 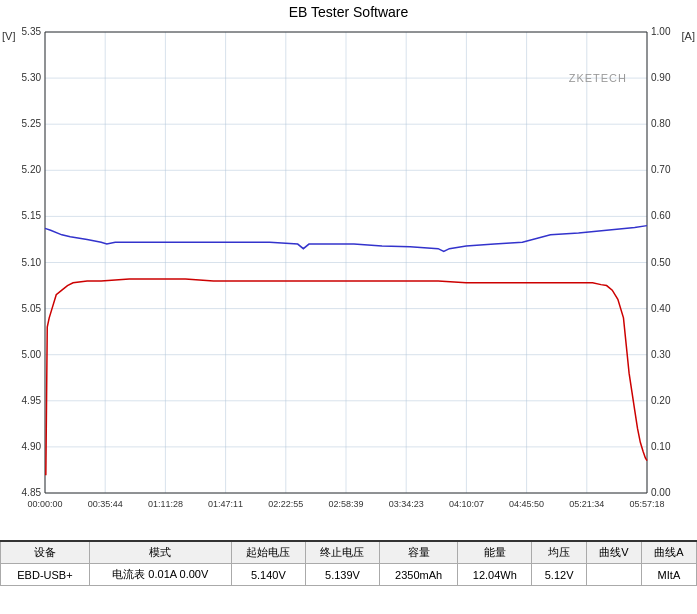 What do you see at coordinates (614, 552) in the screenshot?
I see `col-curve-v: 曲线V` at bounding box center [614, 552].